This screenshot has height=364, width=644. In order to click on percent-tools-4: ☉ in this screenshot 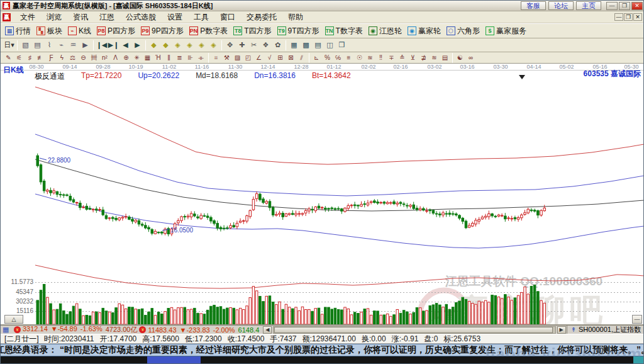, I will do `click(360, 58)`.